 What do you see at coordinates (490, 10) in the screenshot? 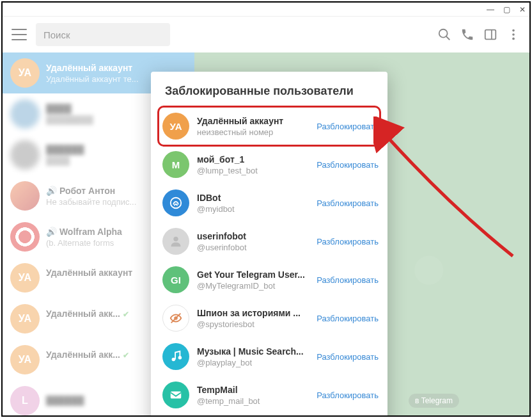
I see `window-minimize: —` at bounding box center [490, 10].